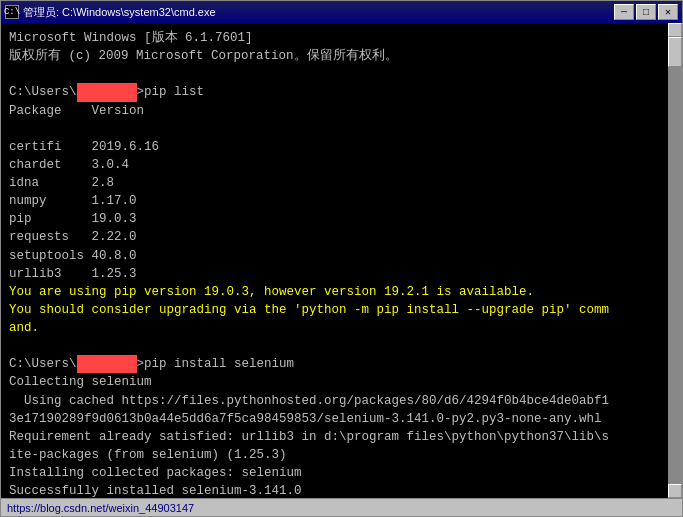 This screenshot has width=683, height=517. What do you see at coordinates (675, 30) in the screenshot?
I see `scroll-up-button: ▲` at bounding box center [675, 30].